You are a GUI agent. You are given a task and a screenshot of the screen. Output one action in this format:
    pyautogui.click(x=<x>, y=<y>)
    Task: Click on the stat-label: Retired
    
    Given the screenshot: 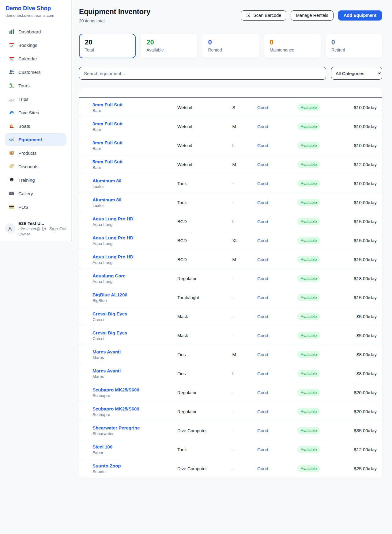 What is the action you would take?
    pyautogui.click(x=354, y=50)
    